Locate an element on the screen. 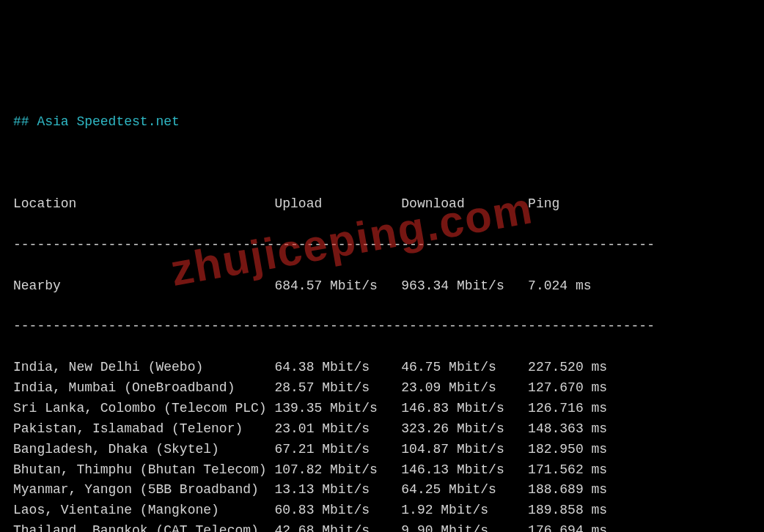  speedtest-row: India, New Delhi (Weebo) 64.38 Mbit/s 46… is located at coordinates (382, 368).